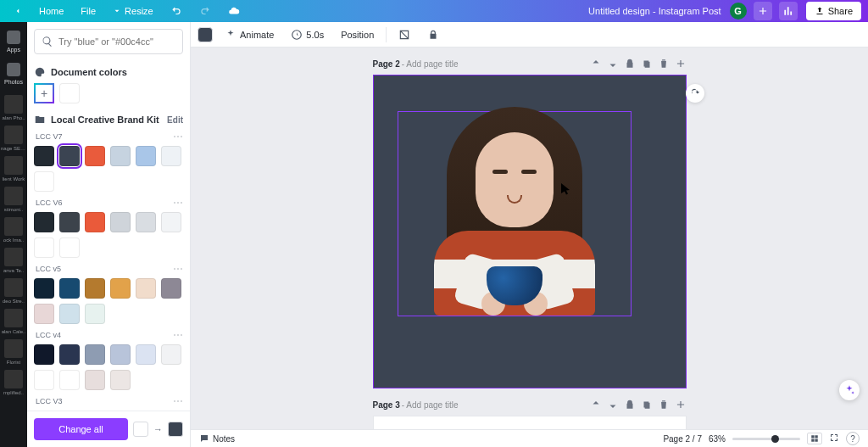  I want to click on rail-thumb: alan Cale.., so click(14, 319).